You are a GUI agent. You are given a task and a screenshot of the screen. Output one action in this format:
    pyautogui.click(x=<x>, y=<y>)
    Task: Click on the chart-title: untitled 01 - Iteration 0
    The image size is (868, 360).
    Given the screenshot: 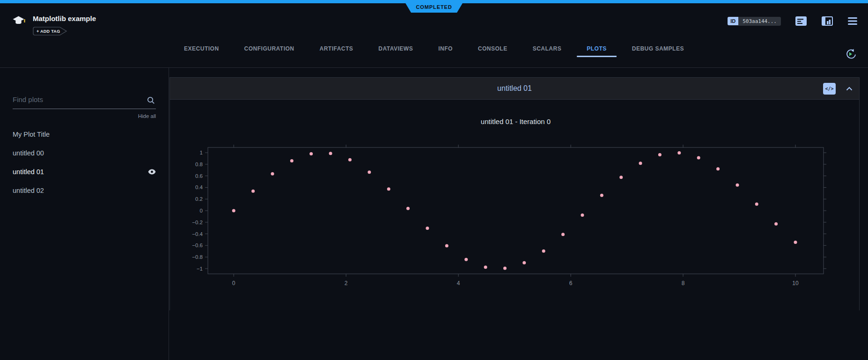 What is the action you would take?
    pyautogui.click(x=516, y=122)
    